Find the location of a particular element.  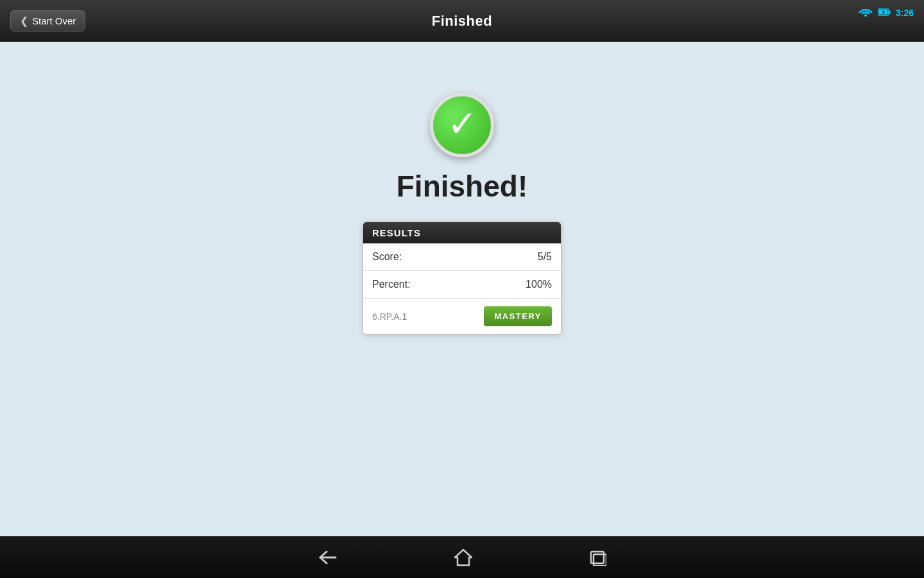

score-row: Score: 5/5 is located at coordinates (462, 257).